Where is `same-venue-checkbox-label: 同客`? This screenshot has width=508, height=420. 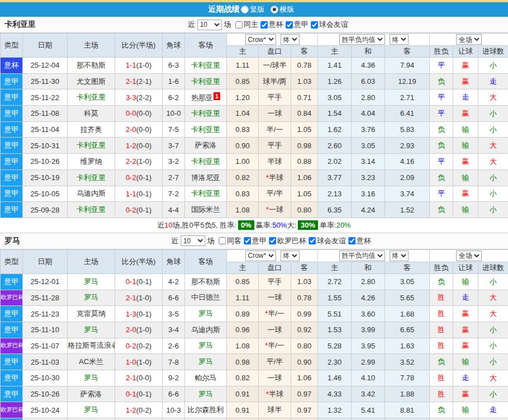 same-venue-checkbox-label: 同客 is located at coordinates (229, 241).